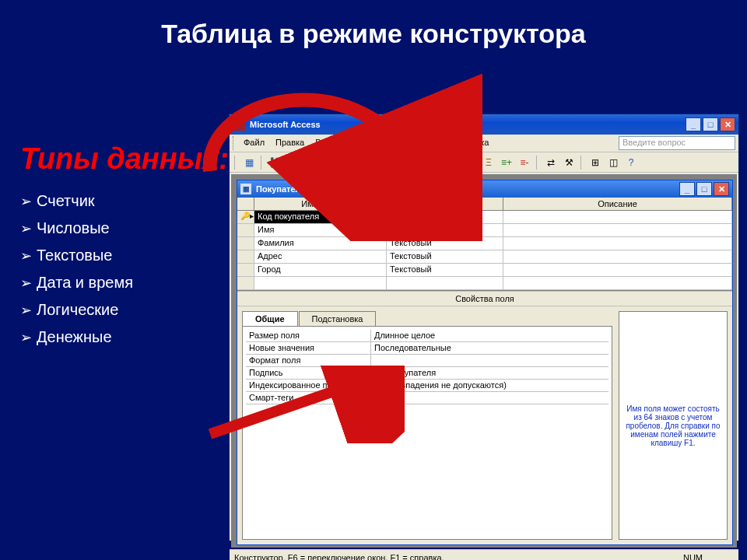 The height and width of the screenshot is (560, 747). Describe the element at coordinates (124, 159) in the screenshot. I see `side-heading: Типы данных:` at that location.